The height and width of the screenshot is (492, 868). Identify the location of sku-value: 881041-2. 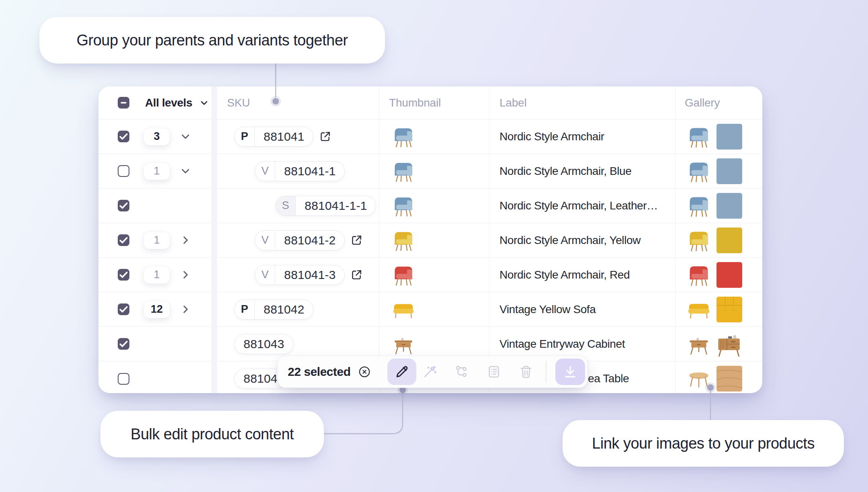
(310, 240).